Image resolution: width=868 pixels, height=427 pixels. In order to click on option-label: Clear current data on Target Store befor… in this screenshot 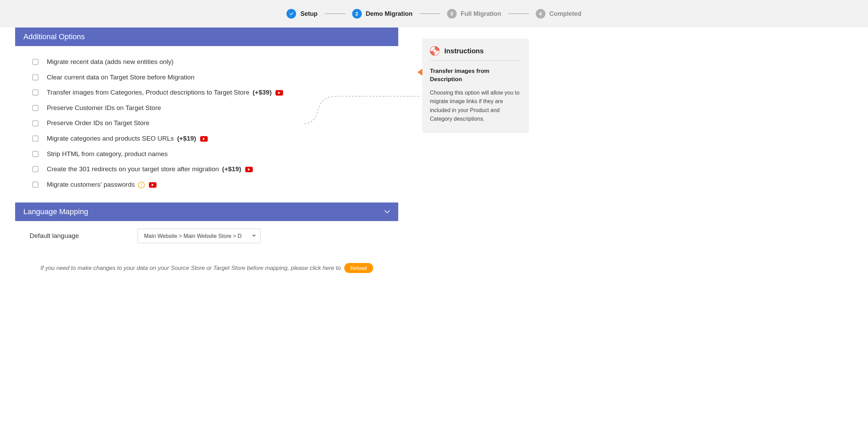, I will do `click(121, 78)`.